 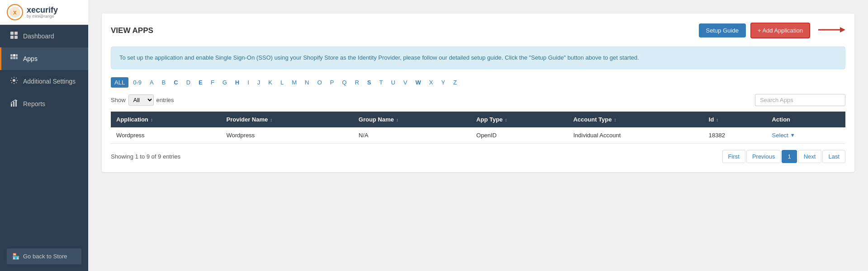 I want to click on arrow-indicator, so click(x=832, y=31).